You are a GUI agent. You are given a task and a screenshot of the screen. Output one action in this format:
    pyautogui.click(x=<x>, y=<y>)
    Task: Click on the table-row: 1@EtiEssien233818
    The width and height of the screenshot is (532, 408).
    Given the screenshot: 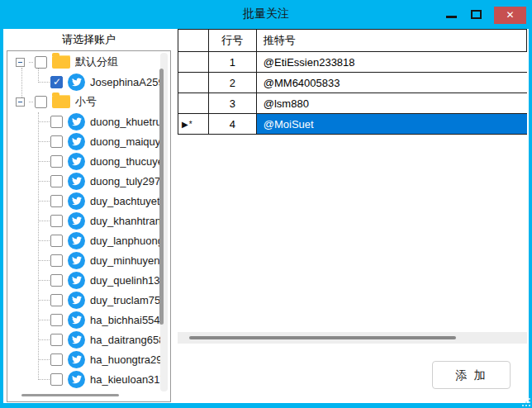 What is the action you would take?
    pyautogui.click(x=353, y=63)
    